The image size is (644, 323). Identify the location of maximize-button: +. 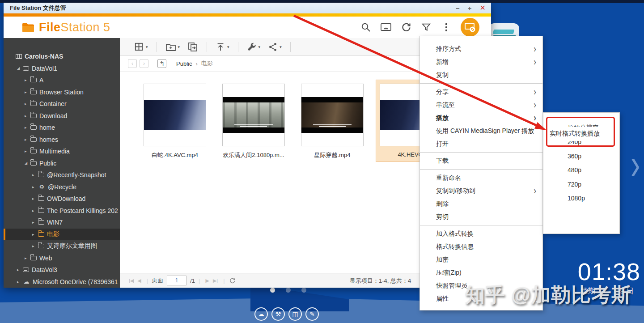
(470, 8).